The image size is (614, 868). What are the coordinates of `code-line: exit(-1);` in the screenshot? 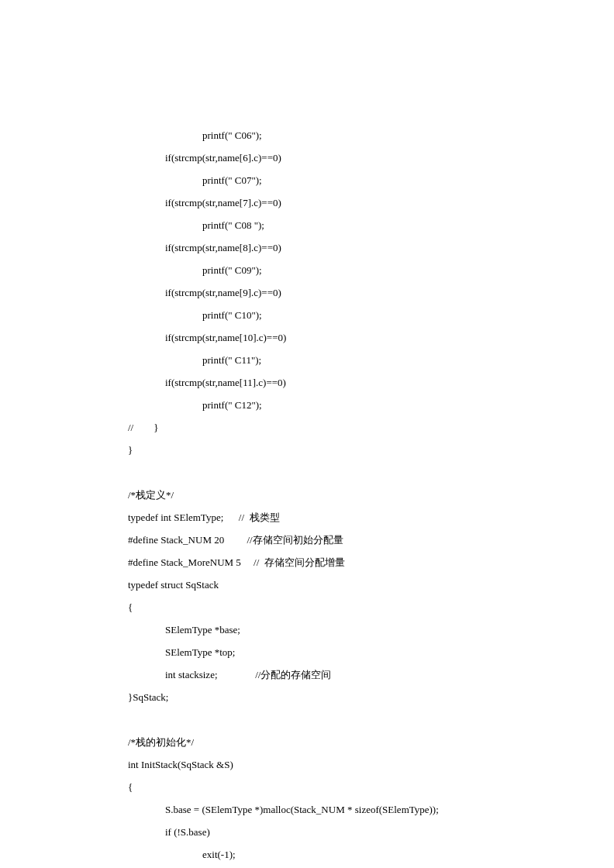 It's located at (307, 854).